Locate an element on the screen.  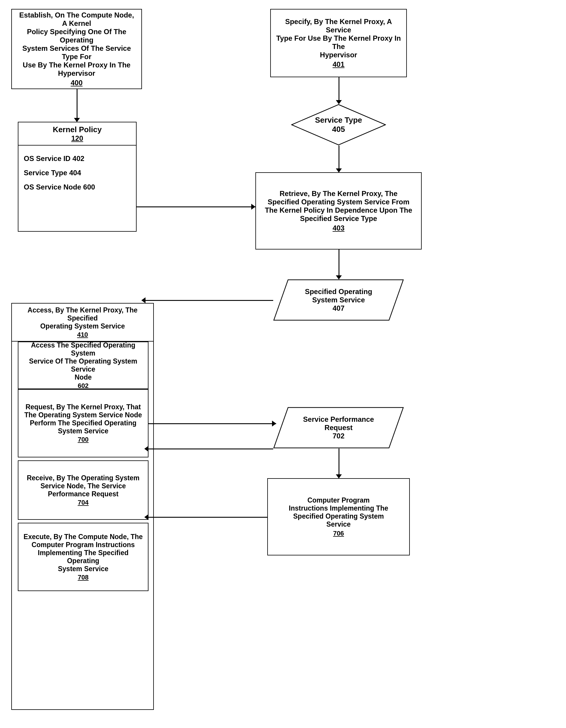
arrow-request-to-spr is located at coordinates (212, 424).